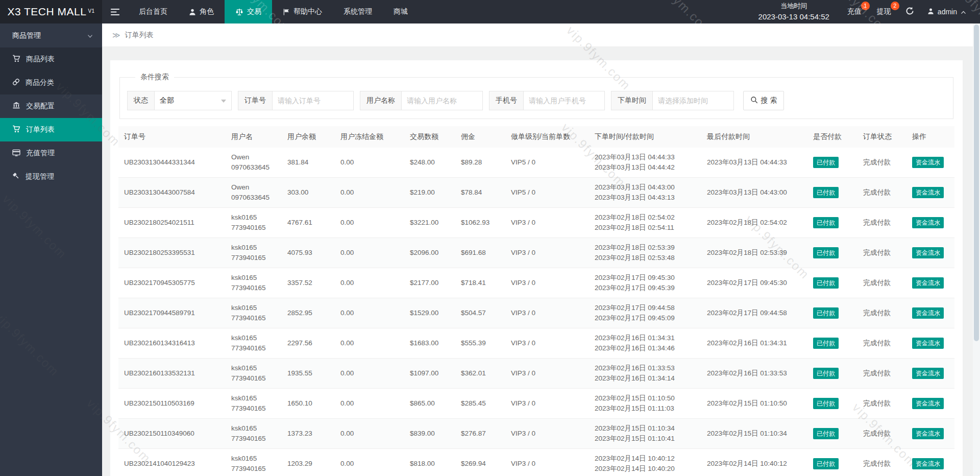 This screenshot has width=980, height=476. I want to click on table-row: UB2302160133532131 ksk0165 773940165 193…, so click(536, 374).